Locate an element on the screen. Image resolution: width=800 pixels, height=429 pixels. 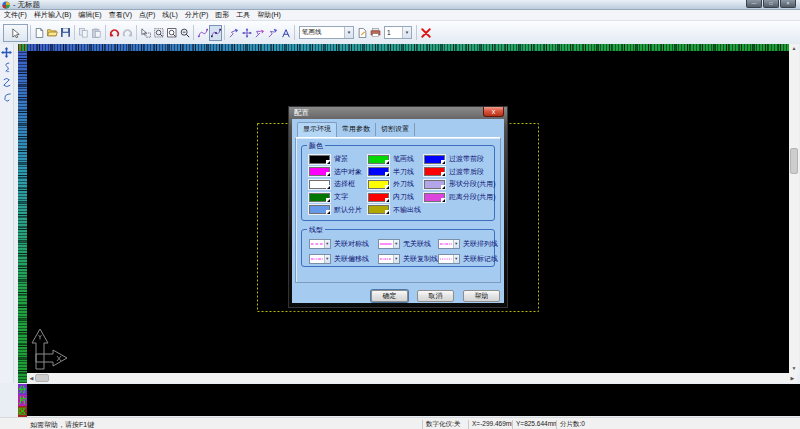
menu-tools: 工具 is located at coordinates (243, 15).